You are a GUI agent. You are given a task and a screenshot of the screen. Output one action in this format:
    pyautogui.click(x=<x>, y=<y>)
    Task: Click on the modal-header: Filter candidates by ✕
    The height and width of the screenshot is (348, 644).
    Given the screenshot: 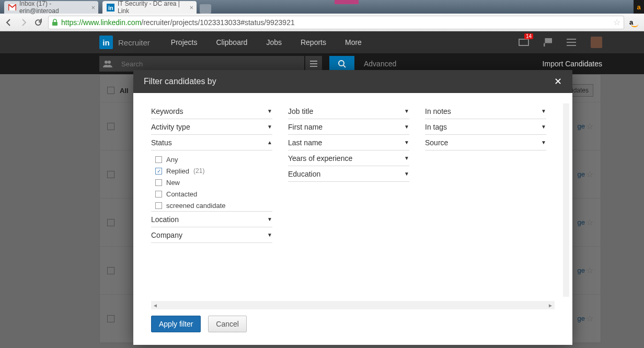 What is the action you would take?
    pyautogui.click(x=353, y=82)
    